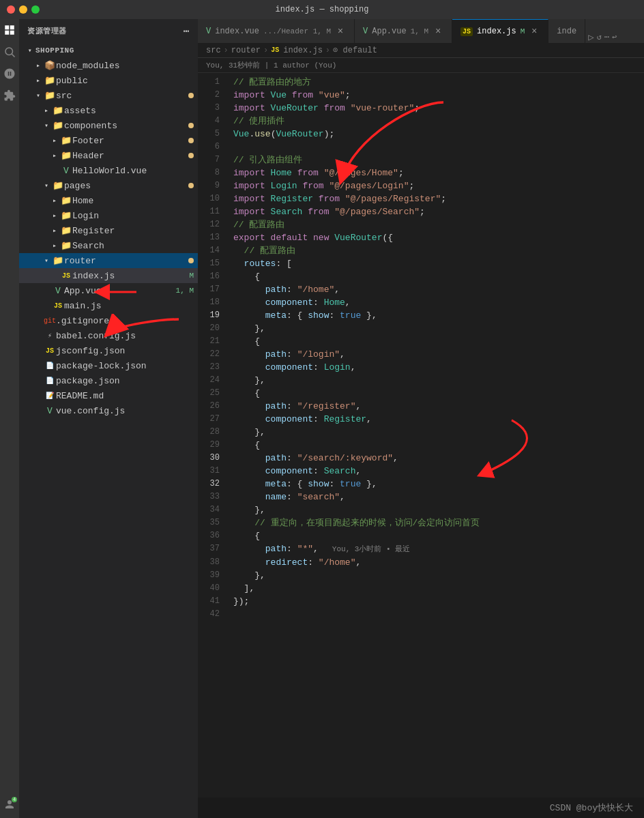  I want to click on window-title: index.js — shopping, so click(322, 10).